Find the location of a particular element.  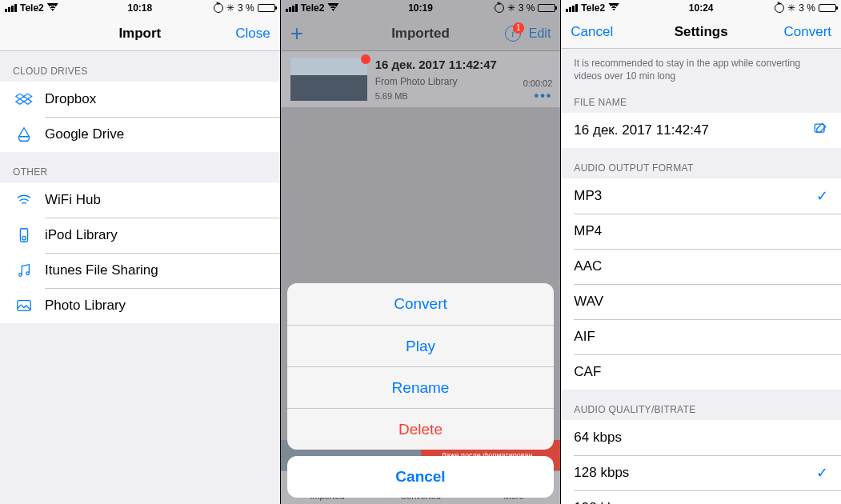

convert-button: Convert is located at coordinates (807, 32).